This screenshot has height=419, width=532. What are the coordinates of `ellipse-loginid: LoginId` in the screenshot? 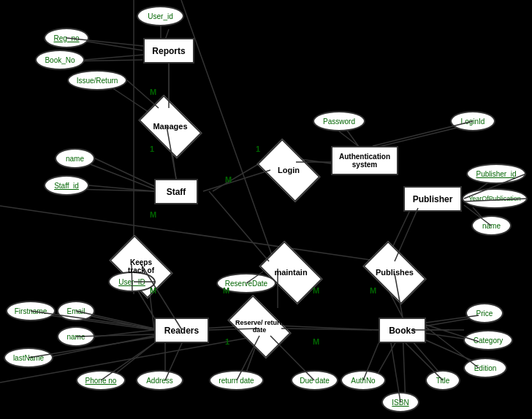 It's located at (473, 121).